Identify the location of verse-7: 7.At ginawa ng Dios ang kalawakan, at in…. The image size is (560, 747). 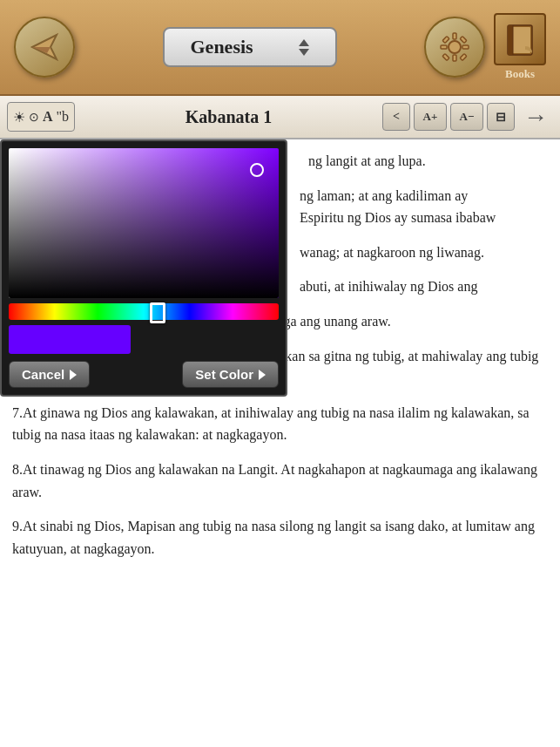
(280, 424).